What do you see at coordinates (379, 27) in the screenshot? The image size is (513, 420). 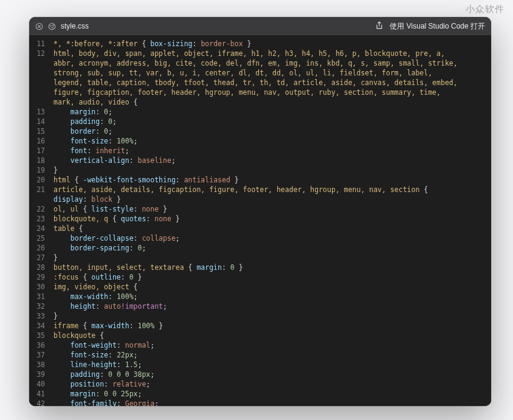 I see `share-icon` at bounding box center [379, 27].